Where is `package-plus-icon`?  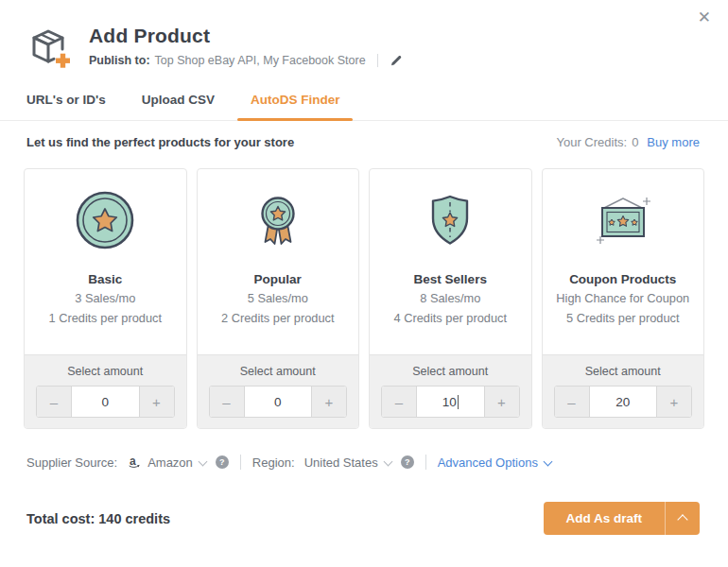
package-plus-icon is located at coordinates (48, 48).